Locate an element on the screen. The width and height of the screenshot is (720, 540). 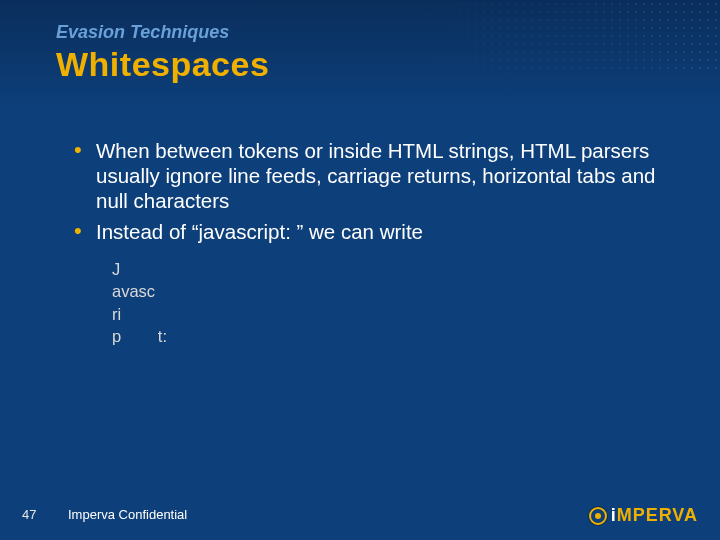
bullet-item: Instead of “javascript: ” we can write is located at coordinates (374, 232).